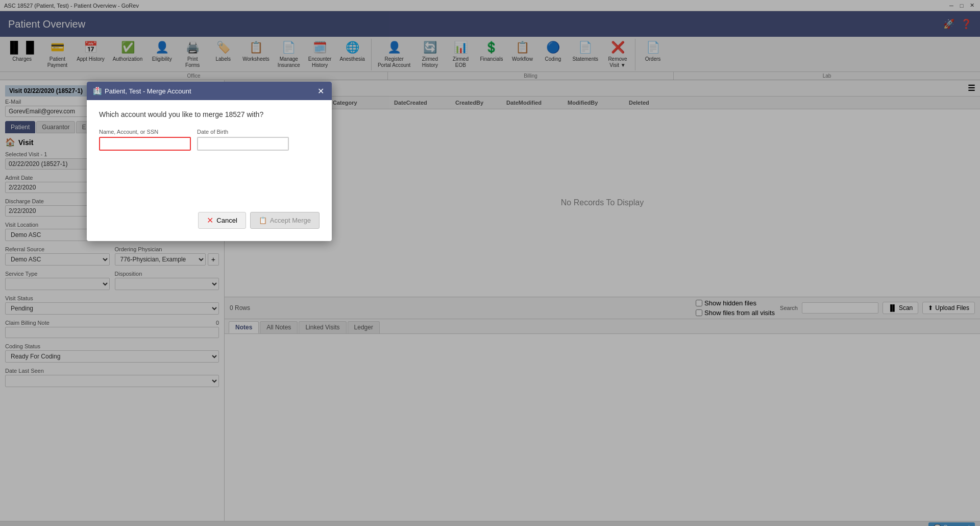 Image resolution: width=980 pixels, height=526 pixels. What do you see at coordinates (285, 221) in the screenshot?
I see `accept-merge-button: 📋 Accept Merge` at bounding box center [285, 221].